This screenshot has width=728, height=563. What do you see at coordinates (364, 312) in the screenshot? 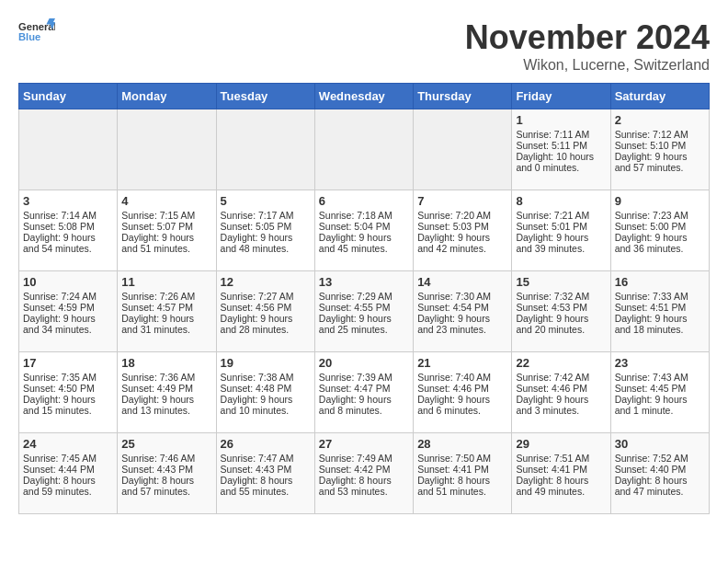
I see `week-row-3: 10Sunrise: 7:24 AMSunset: 4:59 PMDayligh…` at bounding box center [364, 312].